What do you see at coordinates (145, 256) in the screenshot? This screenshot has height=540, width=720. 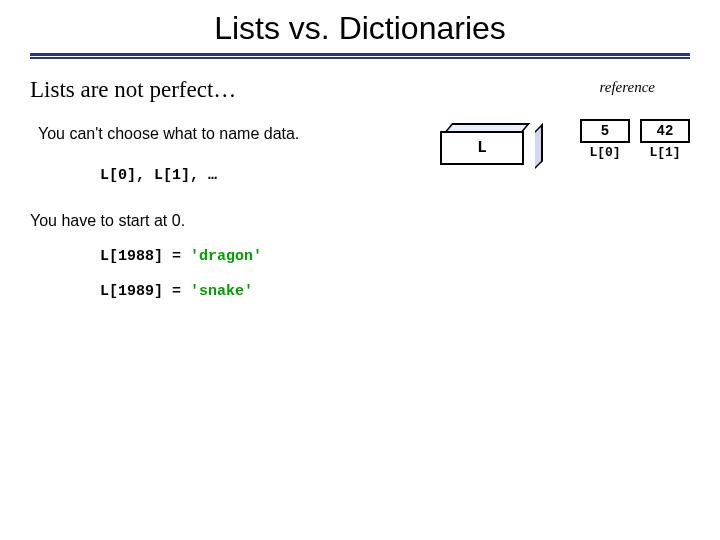 I see `assign1-lhs: L[1988] =` at bounding box center [145, 256].